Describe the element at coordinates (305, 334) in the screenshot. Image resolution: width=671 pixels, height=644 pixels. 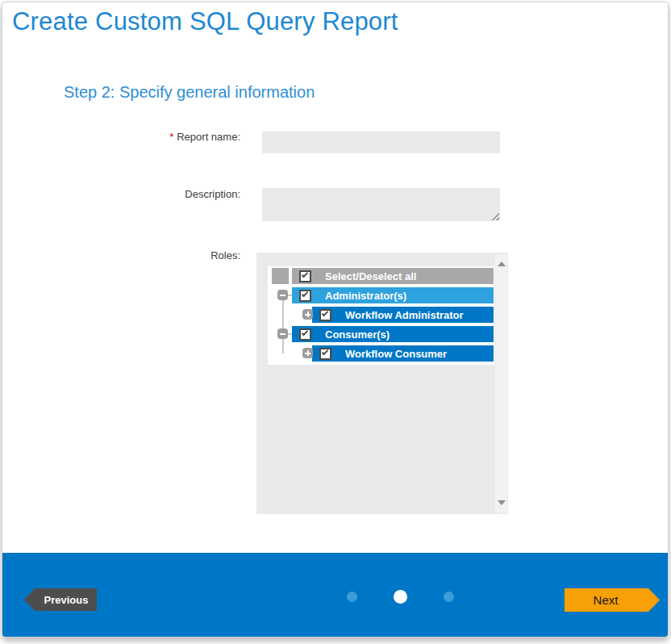
I see `consumers-checkbox` at that location.